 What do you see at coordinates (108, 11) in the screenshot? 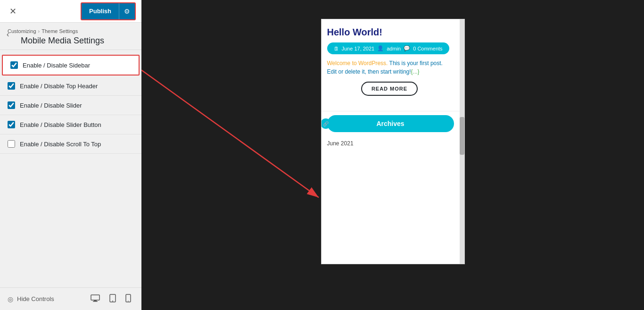
I see `publish-area: Publish ⚙` at bounding box center [108, 11].